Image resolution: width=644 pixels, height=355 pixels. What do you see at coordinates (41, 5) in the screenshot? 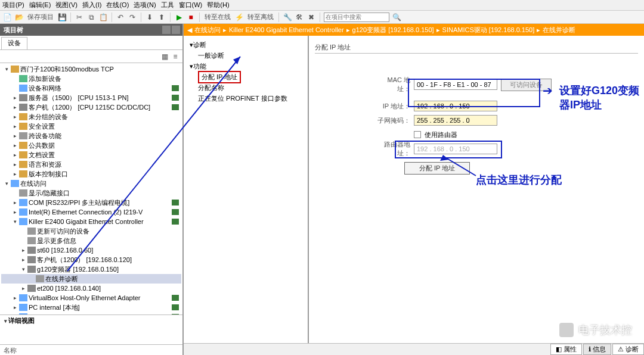
I see `menu-item: 编辑(E)` at bounding box center [41, 5].